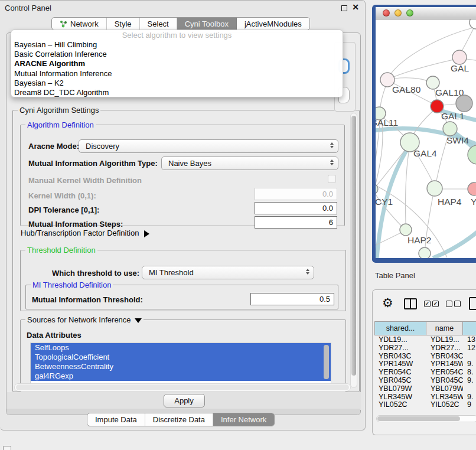  I want to click on hub-definition-expander: Hub/Transcription Factor Definition, so click(85, 233).